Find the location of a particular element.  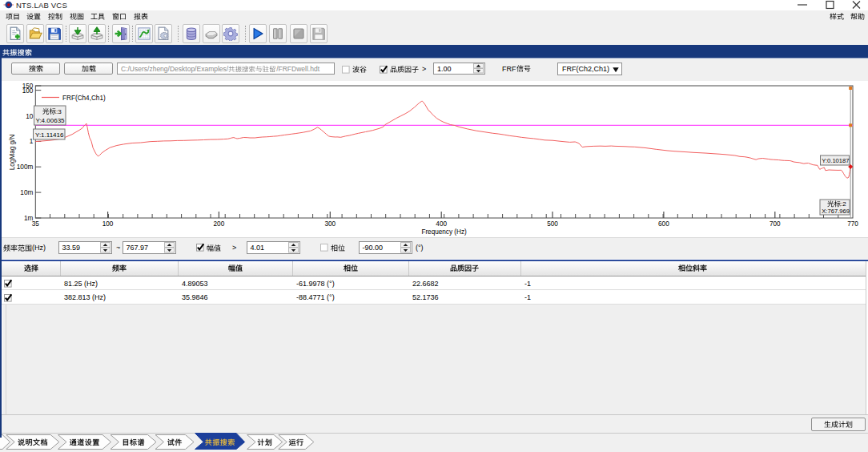

svg-text: LogMag g/N is located at coordinates (13, 152).